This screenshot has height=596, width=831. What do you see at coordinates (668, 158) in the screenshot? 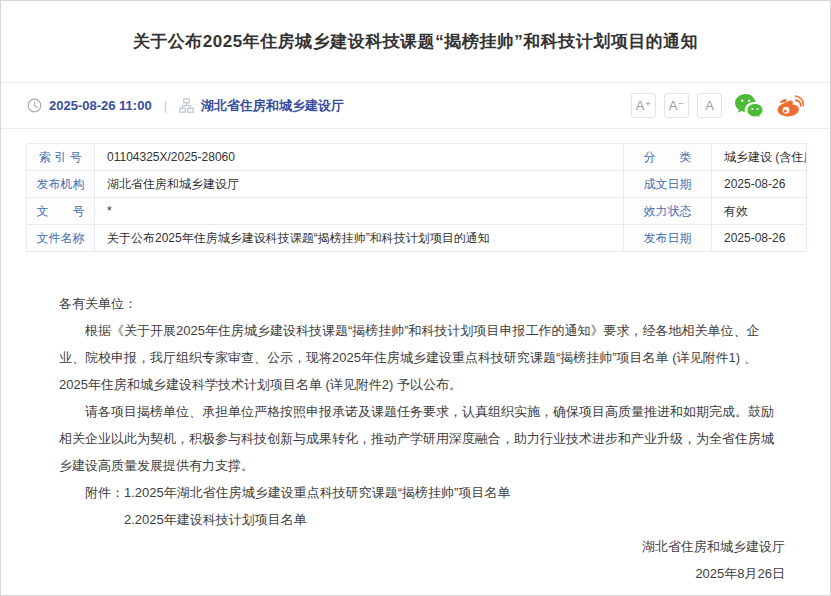
I see `category-label: 分 类` at bounding box center [668, 158].